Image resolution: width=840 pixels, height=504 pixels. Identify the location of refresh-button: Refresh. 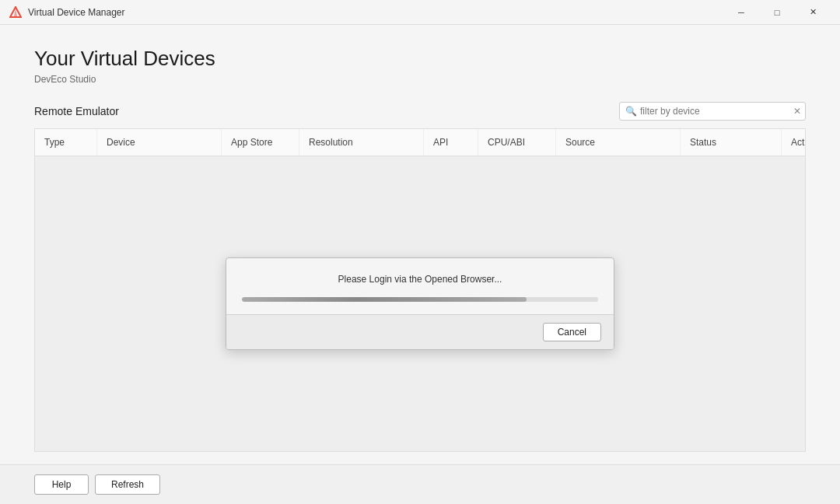
(128, 485).